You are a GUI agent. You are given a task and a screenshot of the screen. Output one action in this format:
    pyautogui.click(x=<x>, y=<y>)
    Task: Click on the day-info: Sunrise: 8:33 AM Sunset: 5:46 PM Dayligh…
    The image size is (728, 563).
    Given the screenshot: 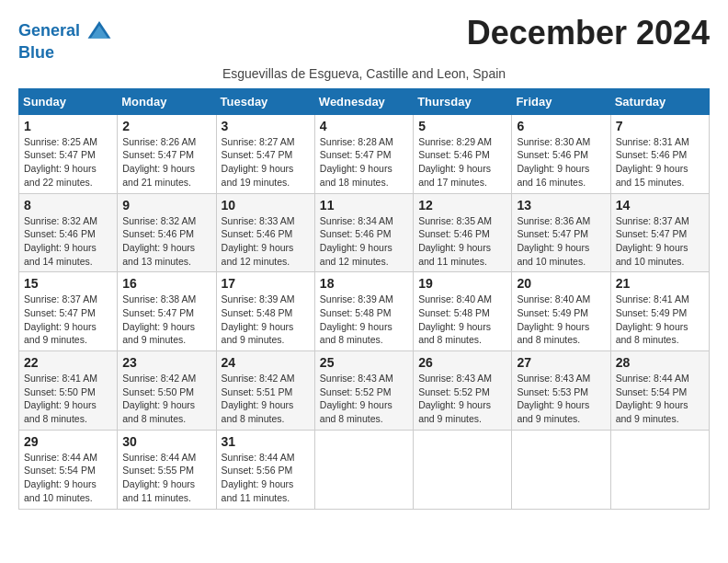 What is the action you would take?
    pyautogui.click(x=266, y=241)
    